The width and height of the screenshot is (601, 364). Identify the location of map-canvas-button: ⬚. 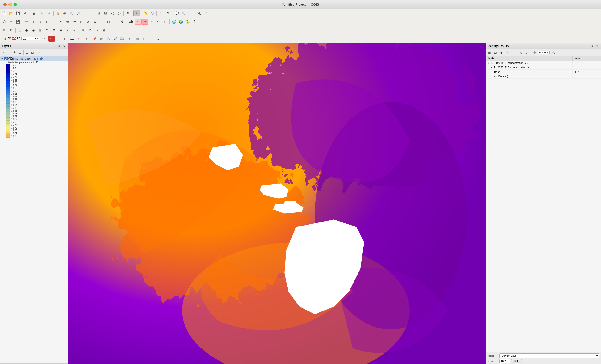
(88, 38).